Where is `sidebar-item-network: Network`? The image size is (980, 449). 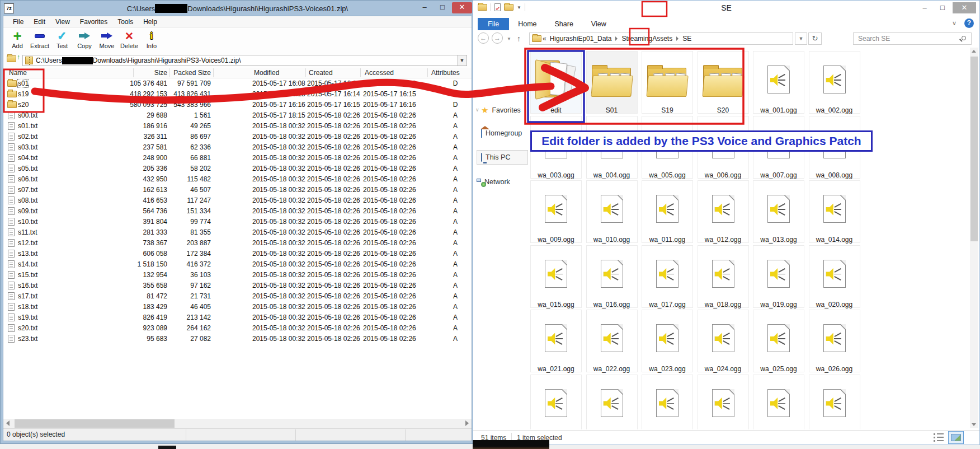
sidebar-item-network: Network is located at coordinates (496, 182).